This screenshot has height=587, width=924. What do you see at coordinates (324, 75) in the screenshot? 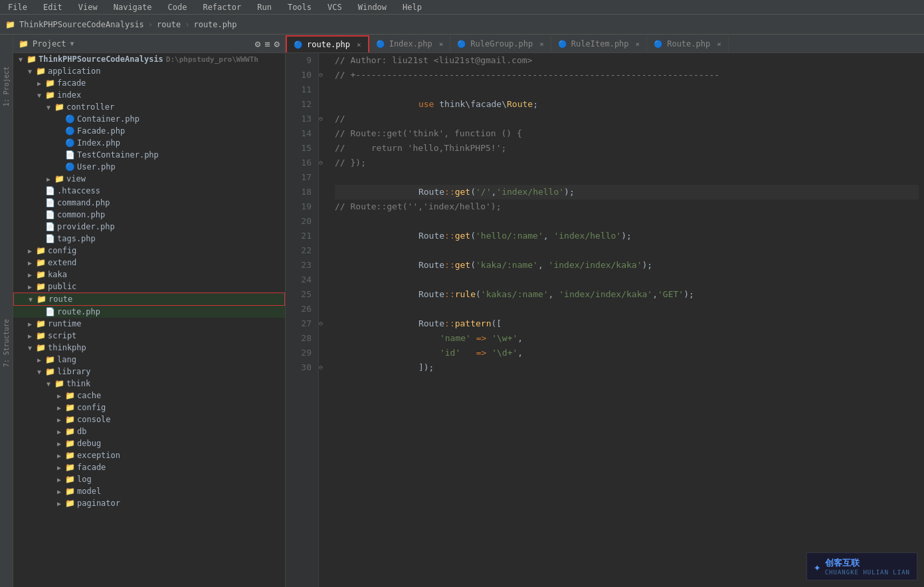
I see `gutter-10-fold: ⊖` at bounding box center [324, 75].